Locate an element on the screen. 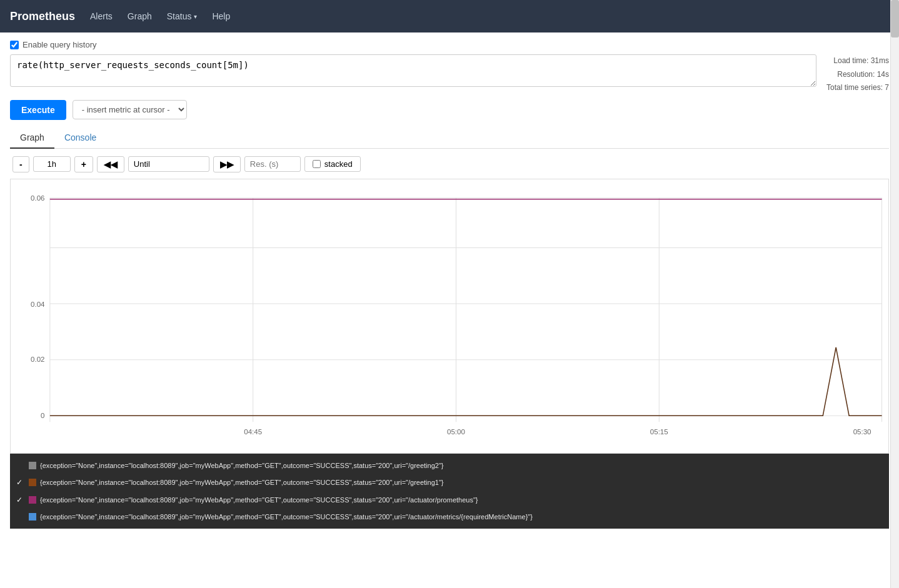 The image size is (899, 588). execute-row: Execute - insert metric at cursor - is located at coordinates (450, 110).